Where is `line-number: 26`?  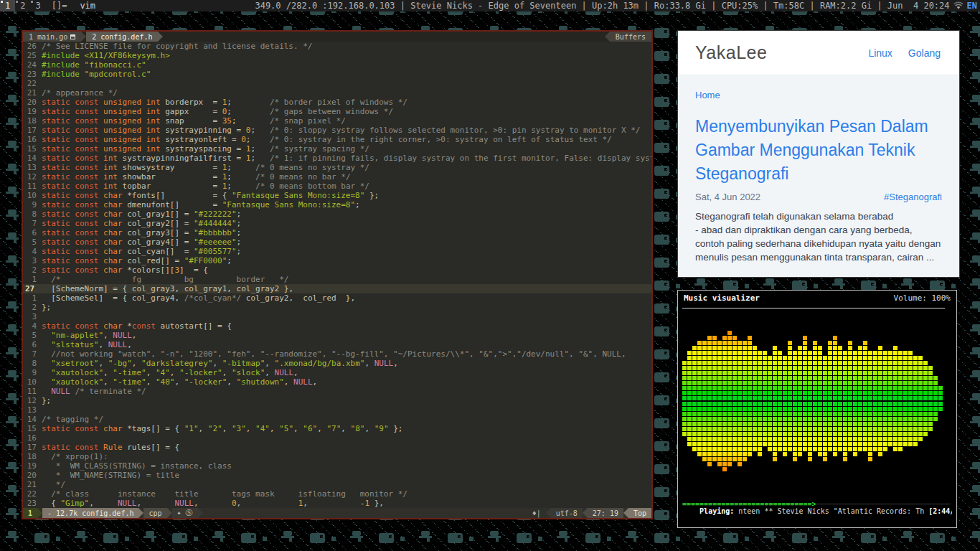 line-number: 26 is located at coordinates (32, 46).